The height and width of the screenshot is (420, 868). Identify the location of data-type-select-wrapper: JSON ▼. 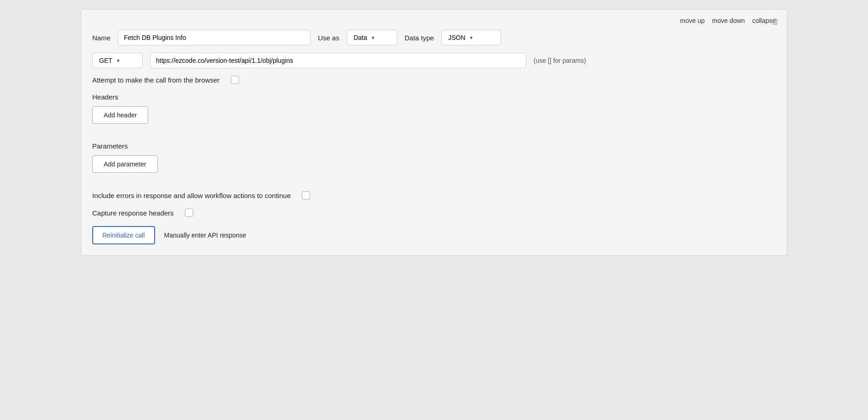
(471, 38).